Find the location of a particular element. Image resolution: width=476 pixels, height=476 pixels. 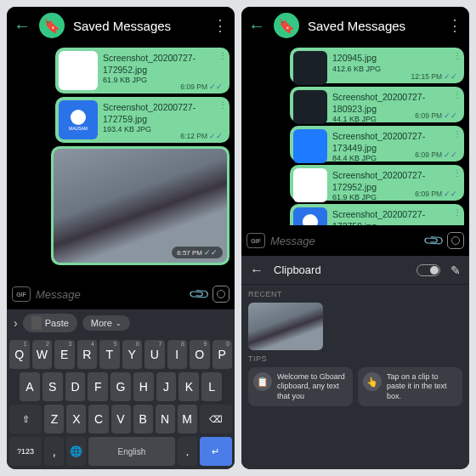

key-O: O9 is located at coordinates (200, 354).